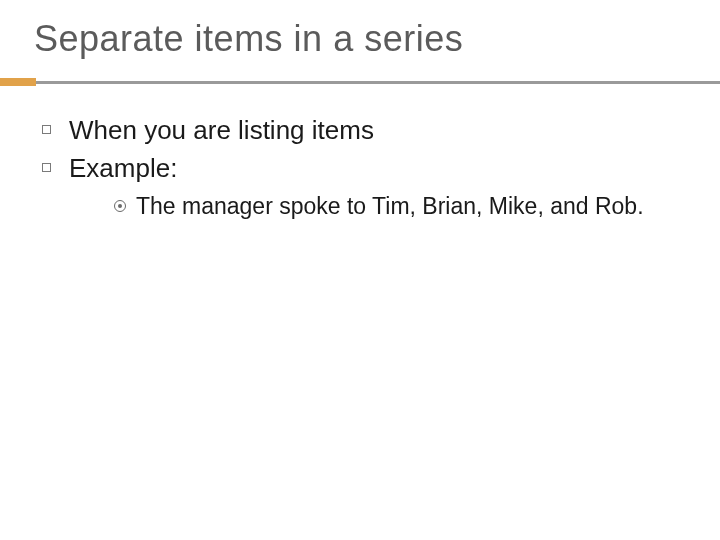 The image size is (720, 540). Describe the element at coordinates (360, 82) in the screenshot. I see `divider` at that location.